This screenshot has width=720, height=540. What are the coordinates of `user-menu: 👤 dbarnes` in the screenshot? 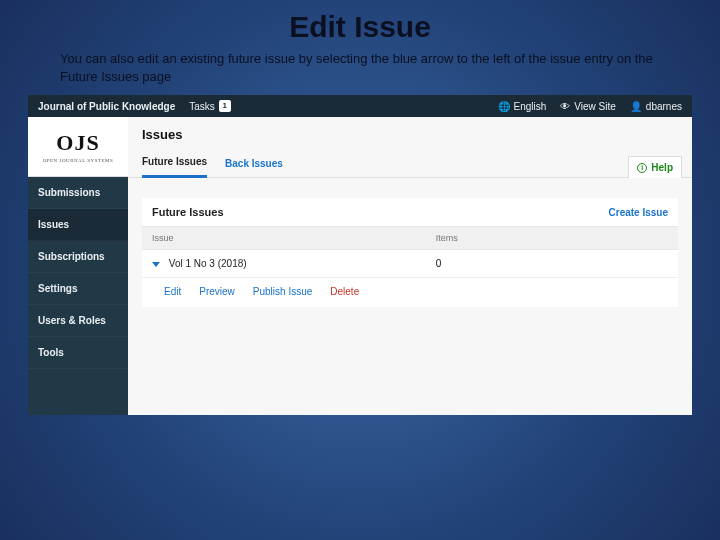 It's located at (656, 106).